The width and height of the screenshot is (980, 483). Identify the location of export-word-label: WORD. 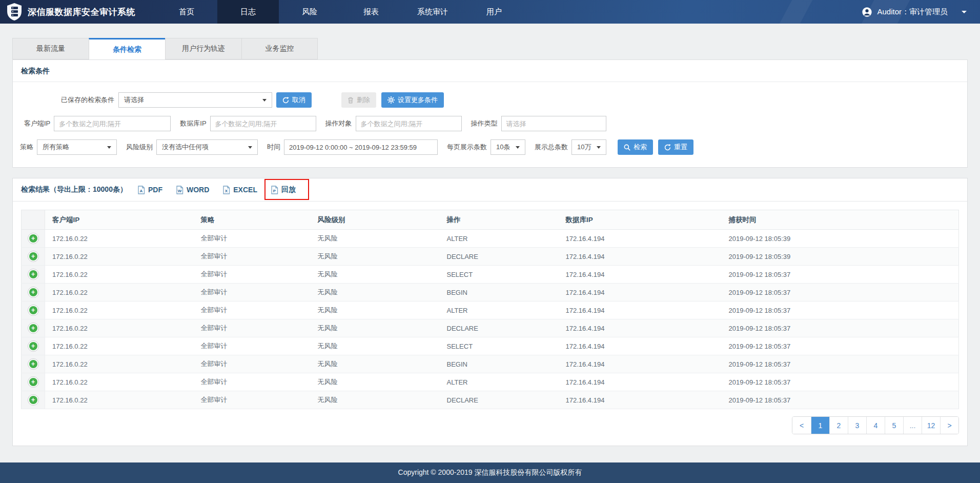
(198, 190).